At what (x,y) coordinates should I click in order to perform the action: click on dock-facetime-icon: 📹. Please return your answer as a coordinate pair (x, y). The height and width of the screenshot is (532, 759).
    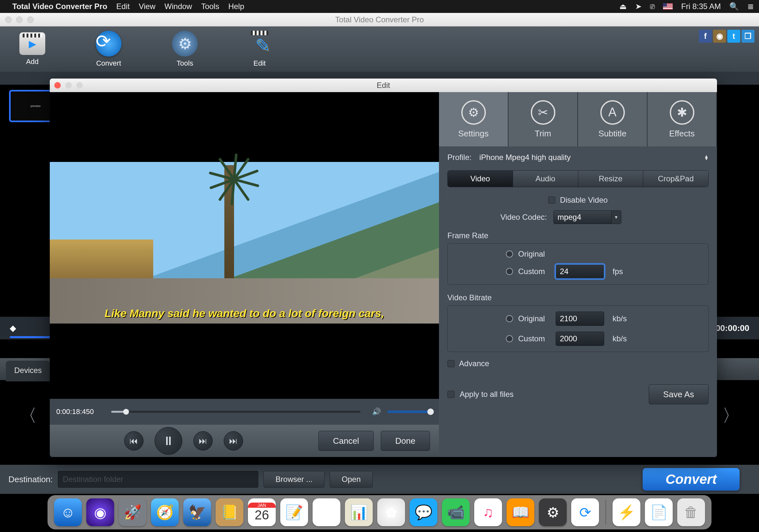
    Looking at the image, I should click on (456, 512).